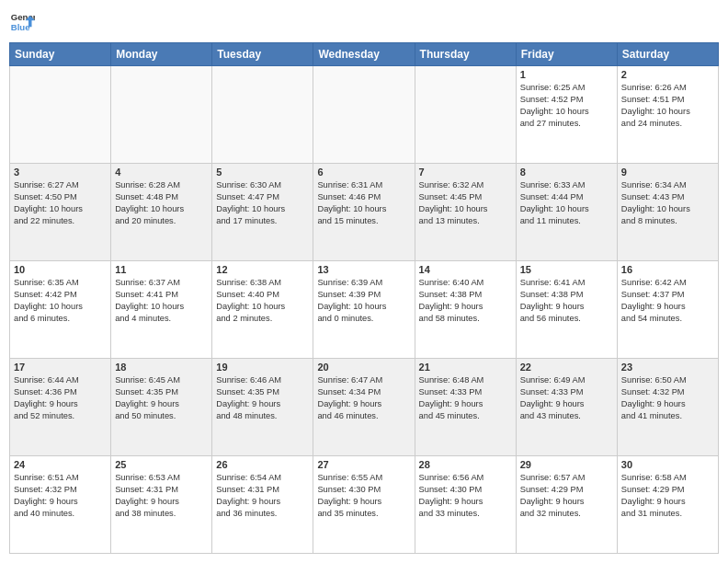 This screenshot has height=563, width=728. What do you see at coordinates (61, 55) in the screenshot?
I see `weekday-header-sunday: Sunday` at bounding box center [61, 55].